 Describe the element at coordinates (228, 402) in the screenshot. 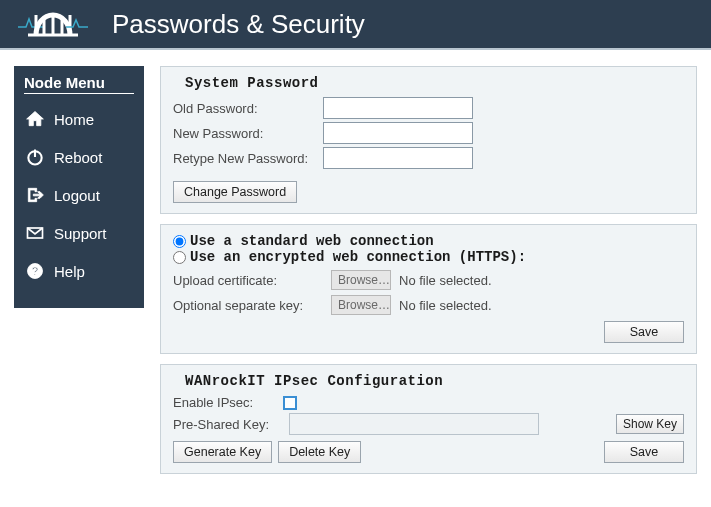

I see `enable-ipsec-label: Enable IPsec:` at that location.